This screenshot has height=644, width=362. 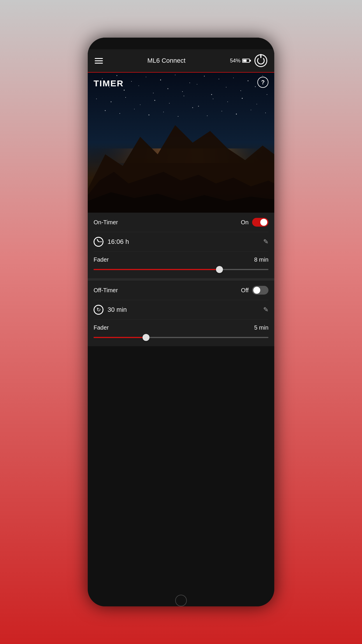 What do you see at coordinates (181, 279) in the screenshot?
I see `section-divider` at bounding box center [181, 279].